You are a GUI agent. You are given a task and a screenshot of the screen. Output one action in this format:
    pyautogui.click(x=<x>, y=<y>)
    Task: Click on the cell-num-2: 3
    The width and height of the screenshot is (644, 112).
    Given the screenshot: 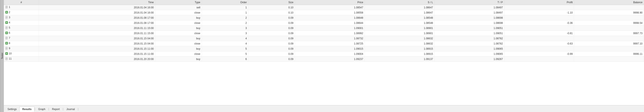 What is the action you would take?
    pyautogui.click(x=21, y=18)
    